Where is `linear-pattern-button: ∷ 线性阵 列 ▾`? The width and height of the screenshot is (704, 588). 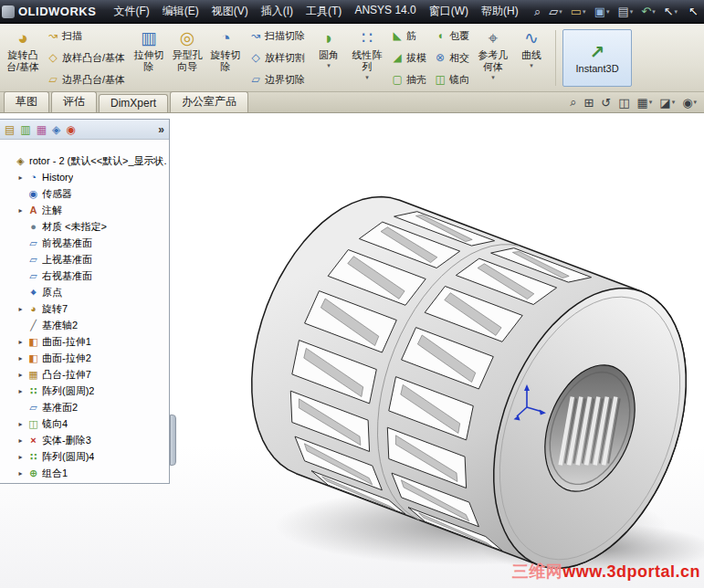 linear-pattern-button: ∷ 线性阵 列 ▾ is located at coordinates (367, 58).